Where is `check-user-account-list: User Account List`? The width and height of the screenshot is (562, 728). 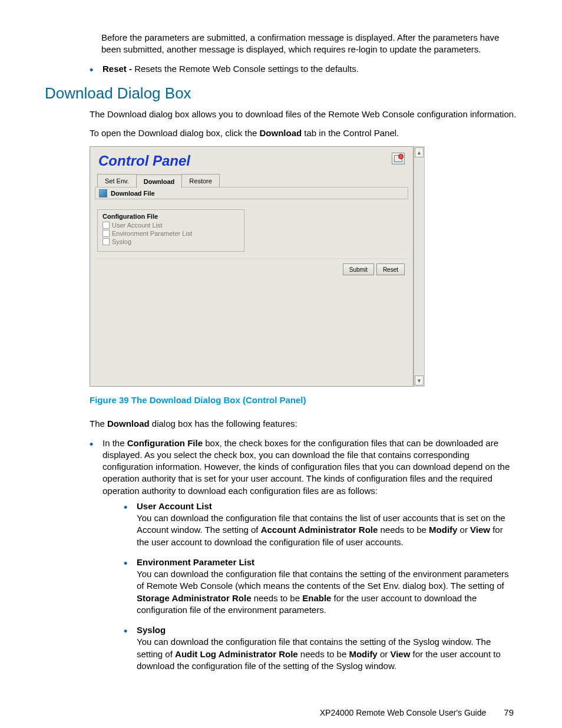
check-user-account-list: User Account List is located at coordinates (171, 225).